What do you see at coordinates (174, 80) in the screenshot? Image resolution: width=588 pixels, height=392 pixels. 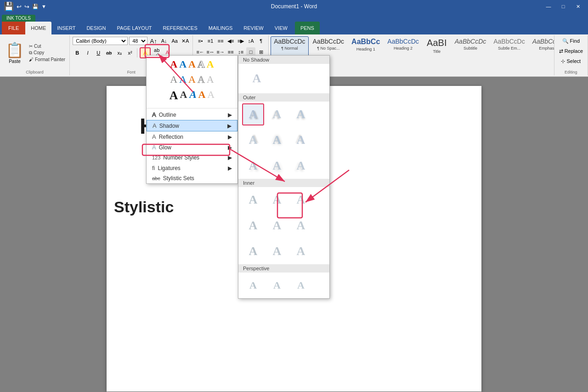 I see `text-color-gray1: A` at bounding box center [174, 80].